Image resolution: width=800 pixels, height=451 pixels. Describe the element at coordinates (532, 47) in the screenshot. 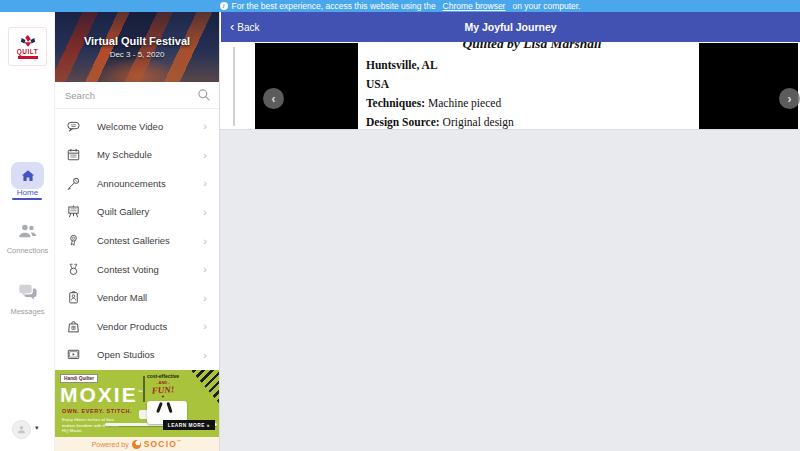

I see `quilt-credit: Quilted by Lisa Marshall` at that location.